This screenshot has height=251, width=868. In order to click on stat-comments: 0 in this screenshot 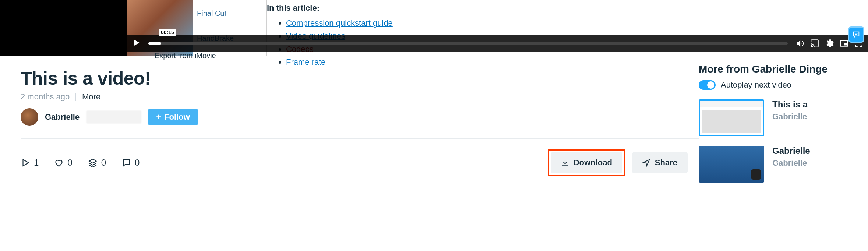, I will do `click(130, 163)`.